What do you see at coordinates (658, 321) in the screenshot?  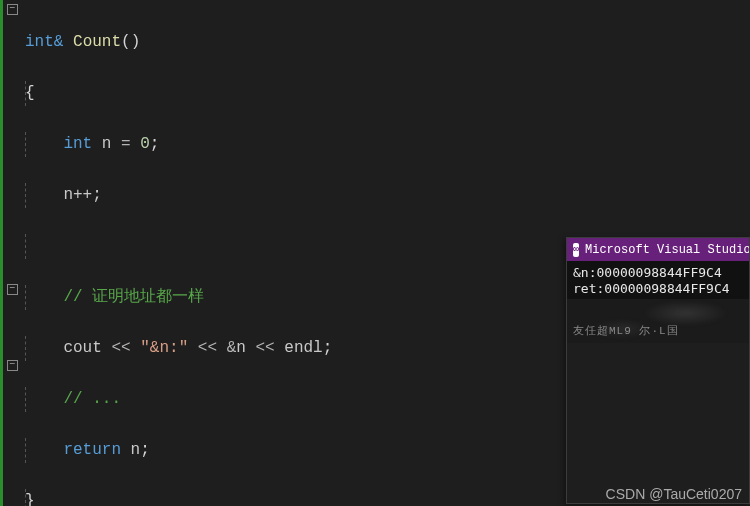 I see `debug-blurred-region: 友任超ML9 尔·L国` at bounding box center [658, 321].